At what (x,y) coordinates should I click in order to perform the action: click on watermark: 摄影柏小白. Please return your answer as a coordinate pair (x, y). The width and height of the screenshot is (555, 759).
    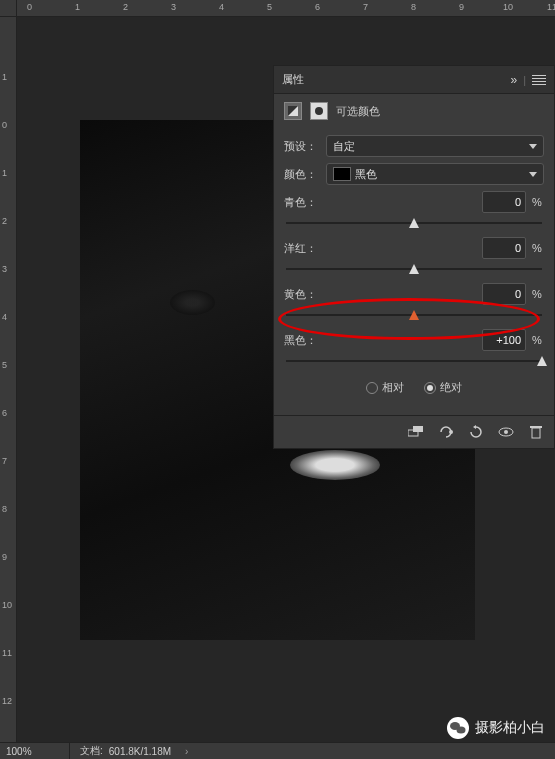
    Looking at the image, I should click on (496, 728).